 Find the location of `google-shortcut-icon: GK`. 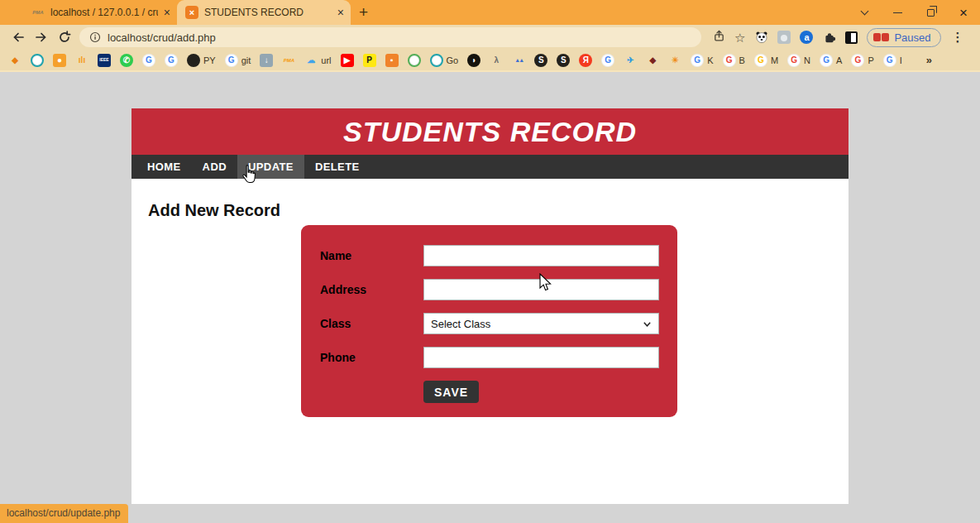

google-shortcut-icon: GK is located at coordinates (701, 60).